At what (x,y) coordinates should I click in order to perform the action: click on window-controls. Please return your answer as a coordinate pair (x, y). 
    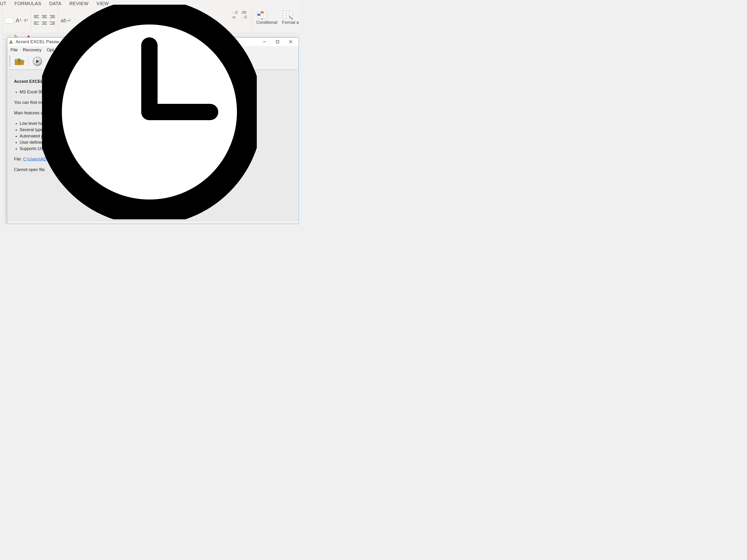
    Looking at the image, I should click on (278, 42).